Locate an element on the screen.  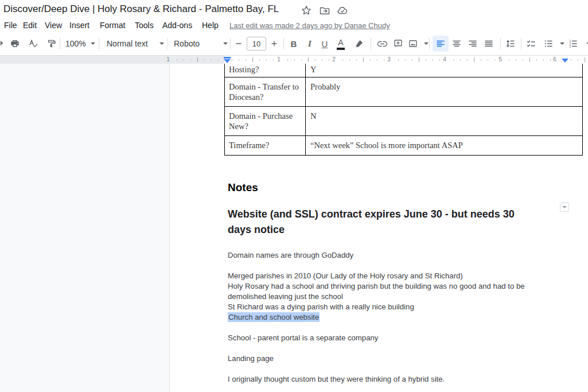
doc-line: Merged parishes in 2010 (Our Lady of the… is located at coordinates (376, 276).